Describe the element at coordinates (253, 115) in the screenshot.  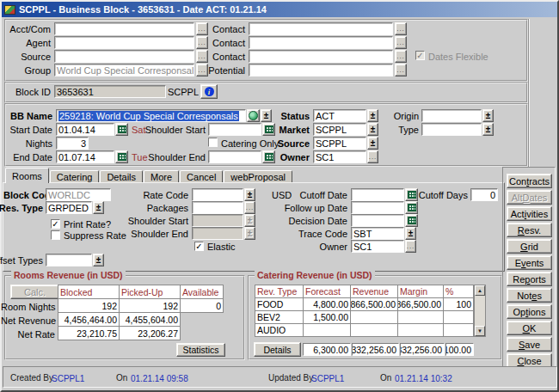
I see `bb-name-globe-button` at that location.